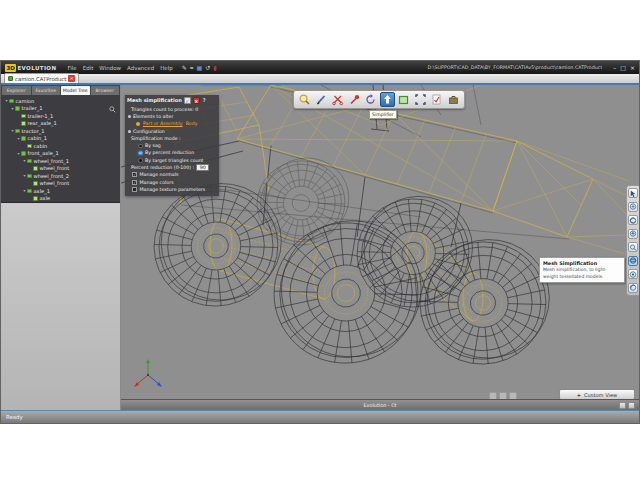  I want to click on statusbar: Ready, so click(320, 416).